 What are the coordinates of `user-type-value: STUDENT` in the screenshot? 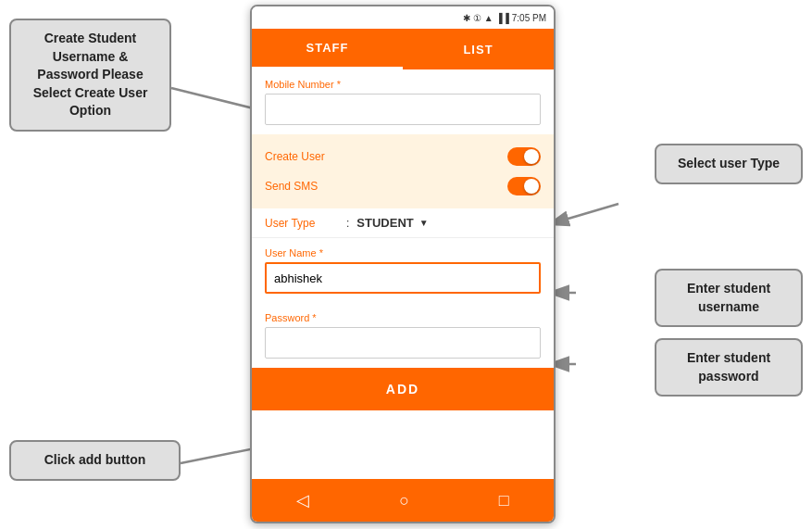 It's located at (385, 222).